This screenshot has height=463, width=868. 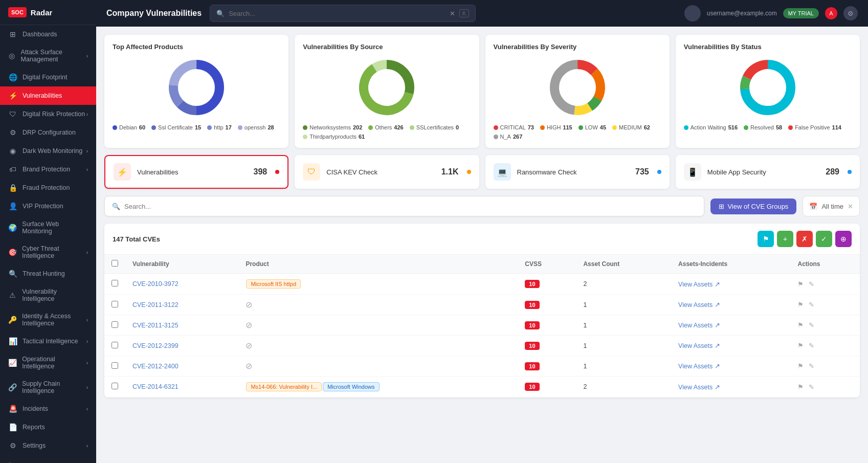 What do you see at coordinates (48, 34) in the screenshot?
I see `sidebar-item-dashboards: ⊞ Dashboards` at bounding box center [48, 34].